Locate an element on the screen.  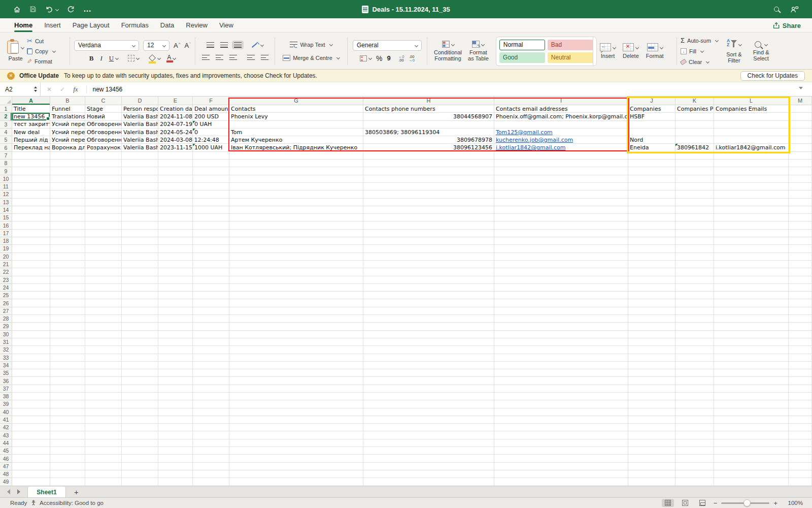
cell-A47 is located at coordinates (31, 466).